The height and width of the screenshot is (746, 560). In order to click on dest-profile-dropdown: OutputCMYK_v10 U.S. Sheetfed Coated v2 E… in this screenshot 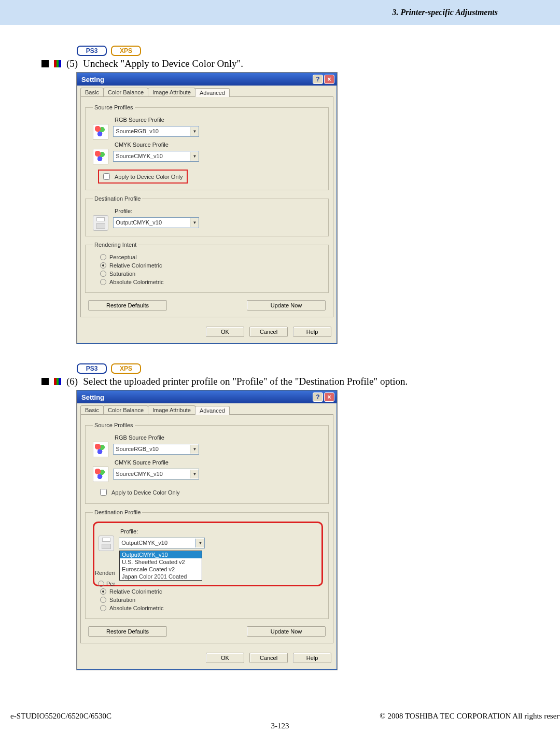, I will do `click(161, 566)`.